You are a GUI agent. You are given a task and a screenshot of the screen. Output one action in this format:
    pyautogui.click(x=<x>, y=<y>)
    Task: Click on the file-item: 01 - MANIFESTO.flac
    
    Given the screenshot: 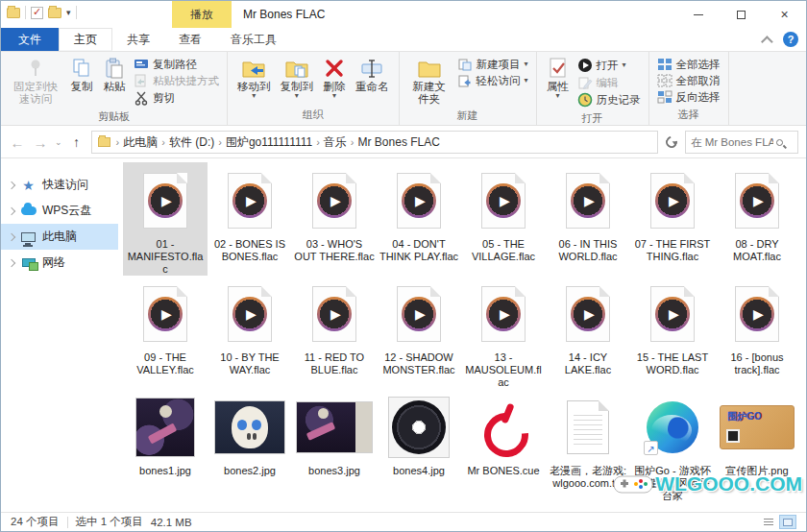 What is the action you would take?
    pyautogui.click(x=165, y=219)
    